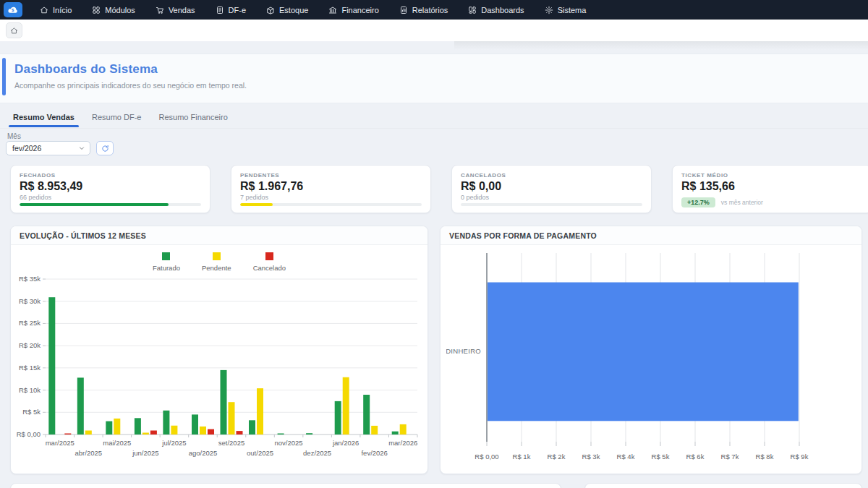 The width and height of the screenshot is (868, 488). I want to click on navbar-menu: InícioMódulosVendasDF-eEstoqueFinanceiro…, so click(312, 10).